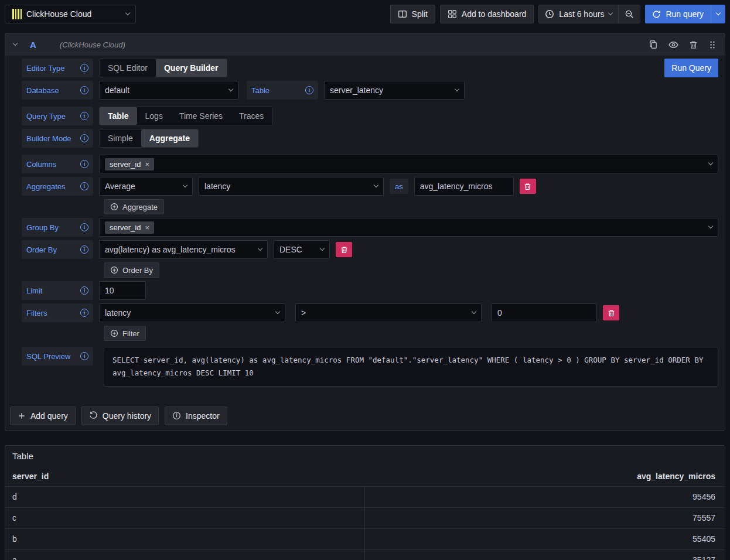 This screenshot has width=730, height=560. I want to click on add-query-button: Add query, so click(43, 416).